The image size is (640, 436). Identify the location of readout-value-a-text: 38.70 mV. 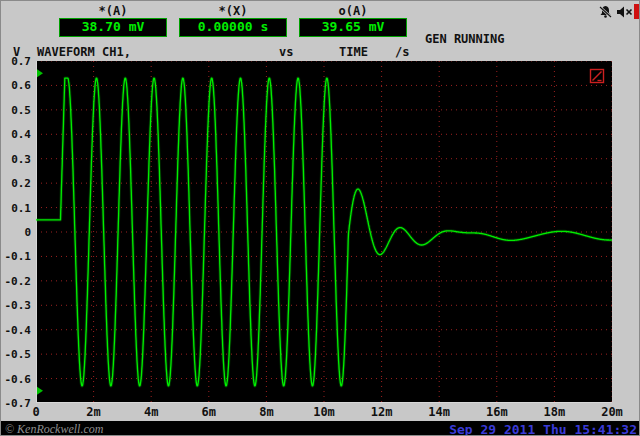
(114, 26).